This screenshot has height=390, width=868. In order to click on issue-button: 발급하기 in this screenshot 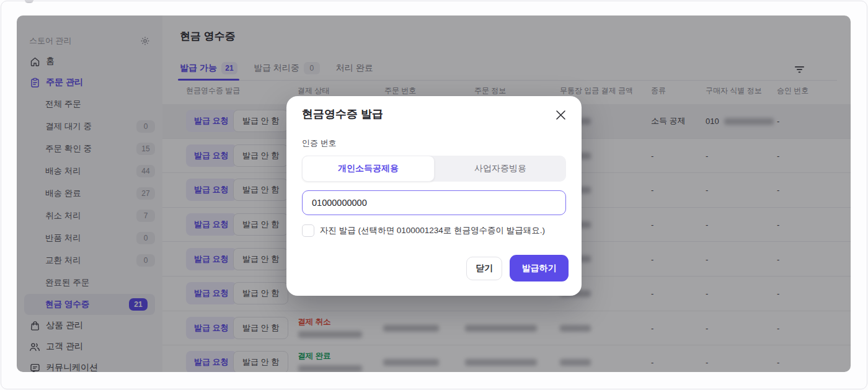, I will do `click(539, 268)`.